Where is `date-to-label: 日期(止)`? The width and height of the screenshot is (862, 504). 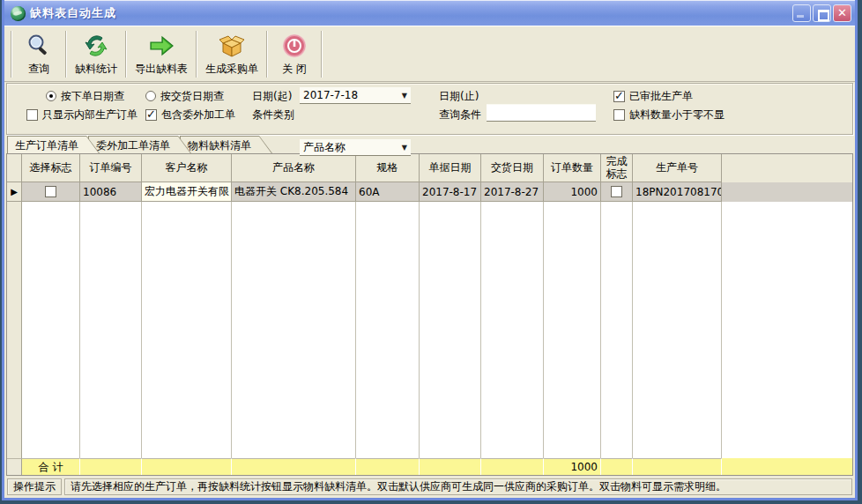 date-to-label: 日期(止) is located at coordinates (458, 96).